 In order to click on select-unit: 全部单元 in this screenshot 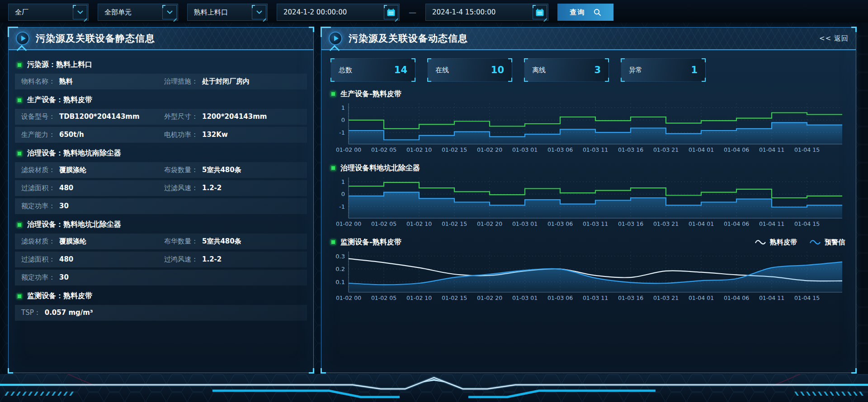, I will do `click(138, 12)`.